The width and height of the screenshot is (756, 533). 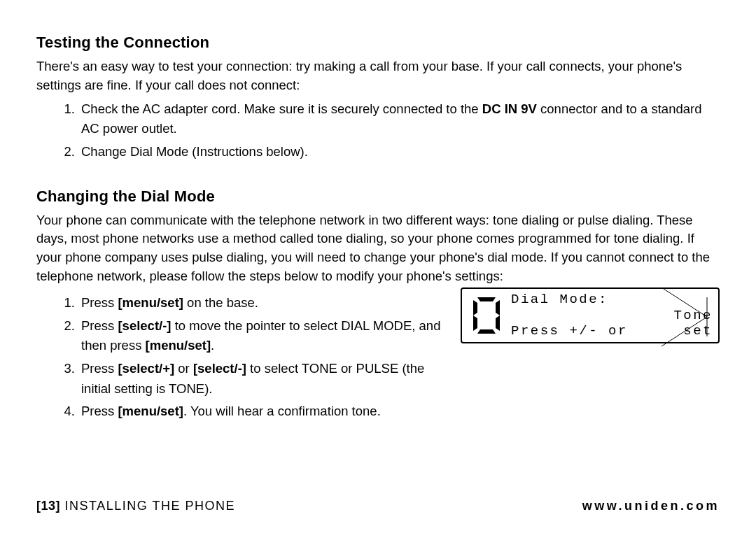 What do you see at coordinates (378, 197) in the screenshot?
I see `heading-changing-dial-mode: Changing the Dial Mode` at bounding box center [378, 197].